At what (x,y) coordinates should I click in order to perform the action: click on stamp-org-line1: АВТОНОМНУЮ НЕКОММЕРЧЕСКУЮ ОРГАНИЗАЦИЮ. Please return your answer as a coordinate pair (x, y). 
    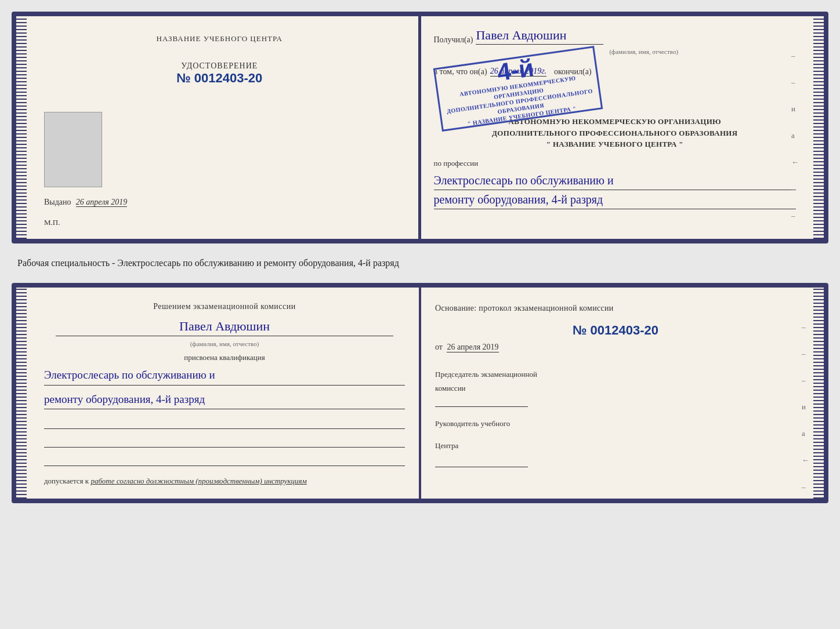
    Looking at the image, I should click on (517, 89).